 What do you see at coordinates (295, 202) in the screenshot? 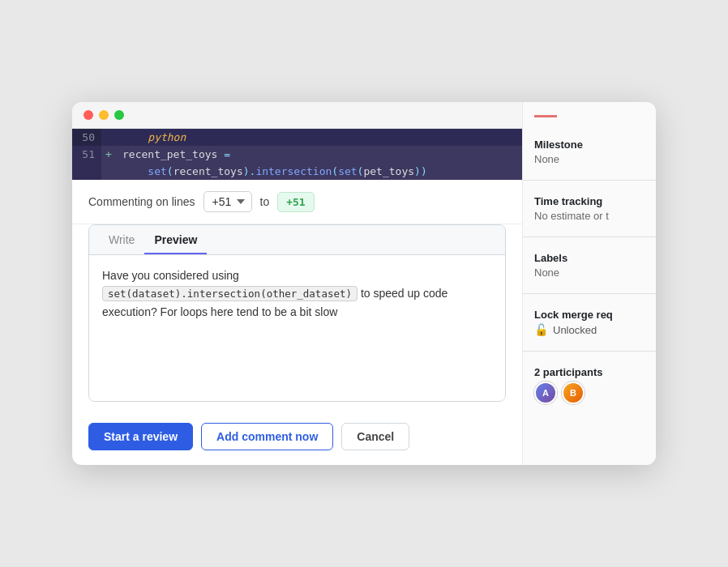
I see `line-badge: +51` at bounding box center [295, 202].